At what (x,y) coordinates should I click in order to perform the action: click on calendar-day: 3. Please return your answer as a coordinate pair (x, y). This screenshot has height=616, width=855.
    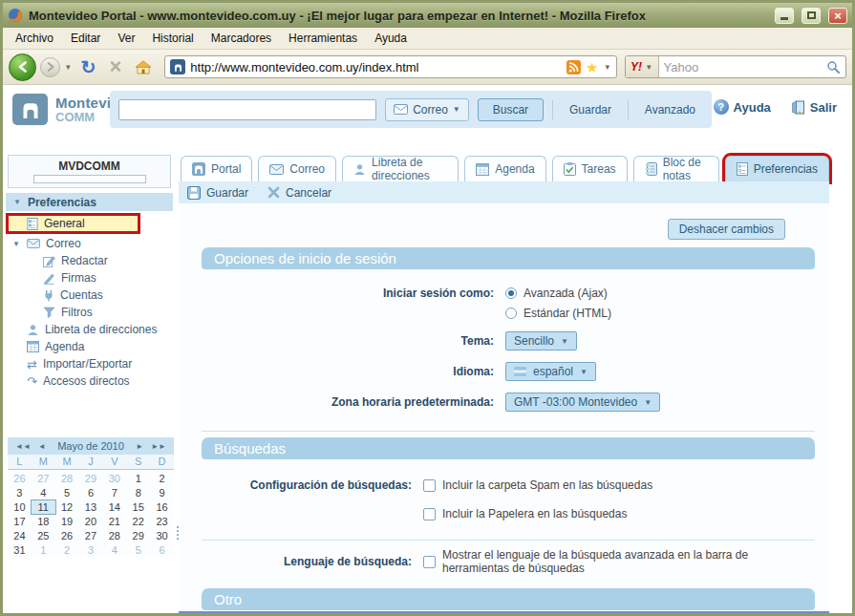
    Looking at the image, I should click on (19, 493).